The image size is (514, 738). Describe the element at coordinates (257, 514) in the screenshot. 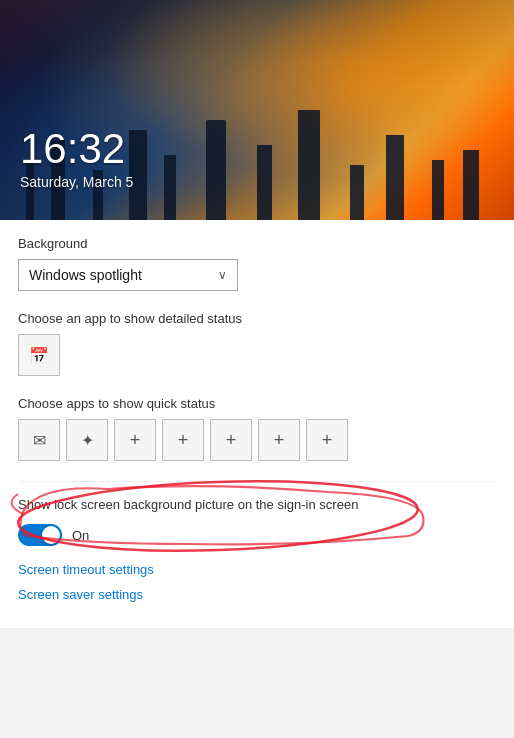

I see `lock-screen-section: Show lock screen background picture on t…` at that location.